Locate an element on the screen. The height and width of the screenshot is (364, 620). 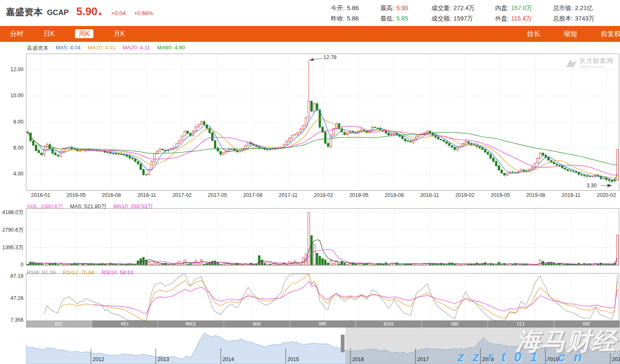
legend-item-4: MA60: 4.80 is located at coordinates (171, 48).